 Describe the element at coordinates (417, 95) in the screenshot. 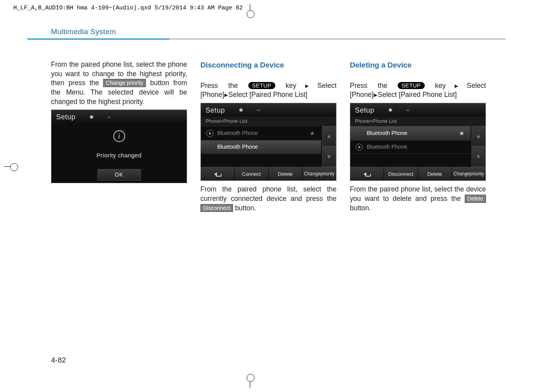

I see `col3-text-d: Select [Paired Phone List]` at that location.